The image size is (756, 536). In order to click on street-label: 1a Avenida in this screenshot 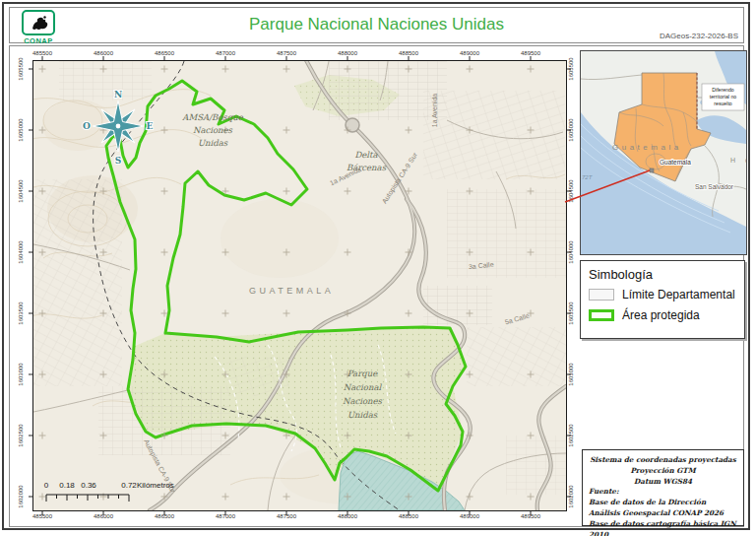, I will do `click(435, 110)`.